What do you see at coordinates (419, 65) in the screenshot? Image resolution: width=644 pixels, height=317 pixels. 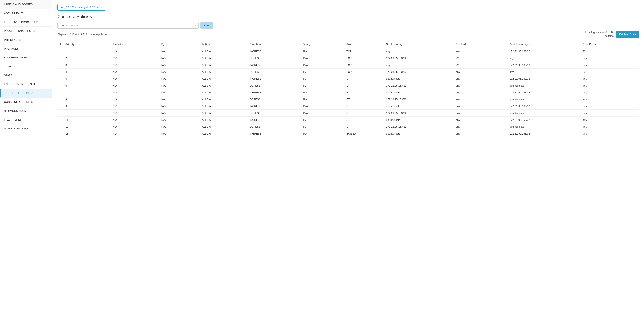 I see `cell-src-inventory: any` at bounding box center [419, 65].